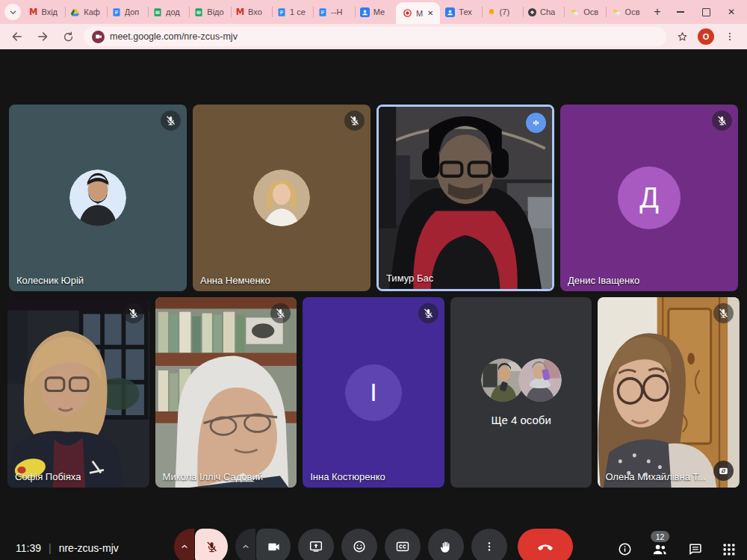  What do you see at coordinates (173, 37) in the screenshot?
I see `url-text: meet.google.com/nre-zcus-mjv` at bounding box center [173, 37].